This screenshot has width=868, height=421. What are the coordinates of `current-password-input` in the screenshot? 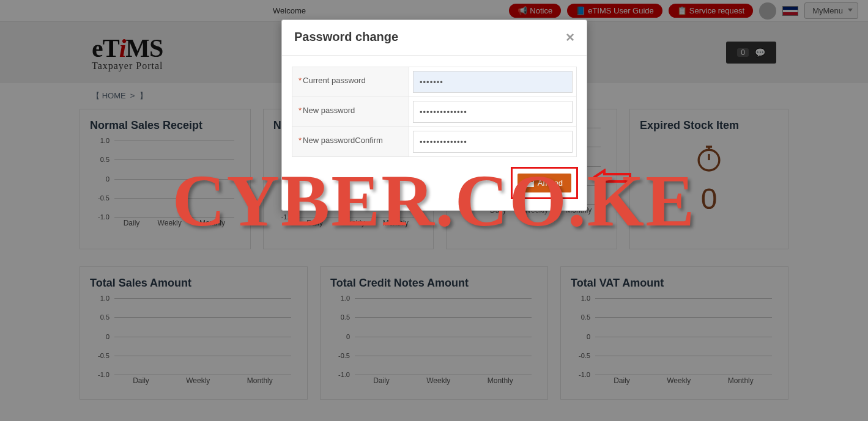 It's located at (493, 82).